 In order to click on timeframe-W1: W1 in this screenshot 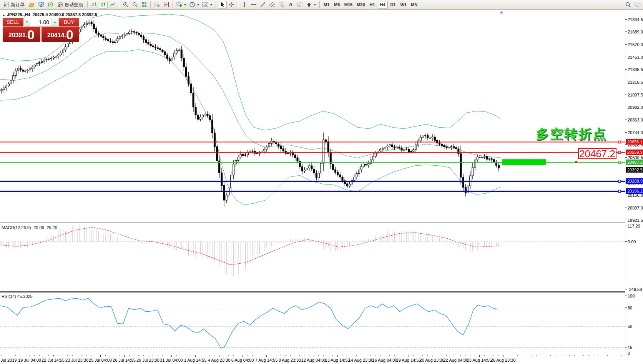, I will do `click(404, 5)`.